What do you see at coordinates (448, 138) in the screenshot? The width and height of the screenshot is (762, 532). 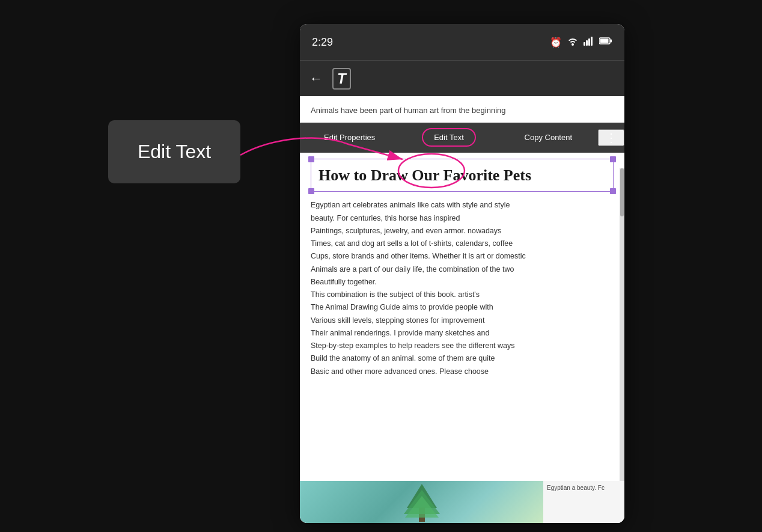 I see `edit-text-button: Edit Text` at bounding box center [448, 138].